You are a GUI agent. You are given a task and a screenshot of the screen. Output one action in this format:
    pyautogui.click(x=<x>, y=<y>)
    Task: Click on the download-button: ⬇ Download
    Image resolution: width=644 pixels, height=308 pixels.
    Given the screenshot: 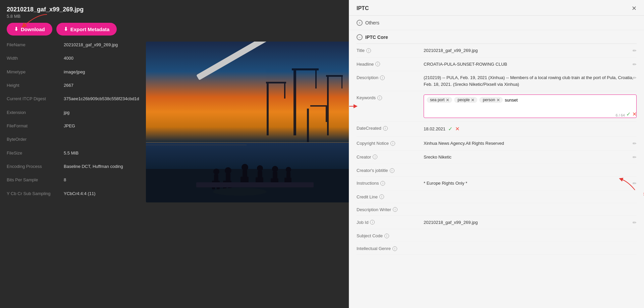 What is the action you would take?
    pyautogui.click(x=30, y=29)
    